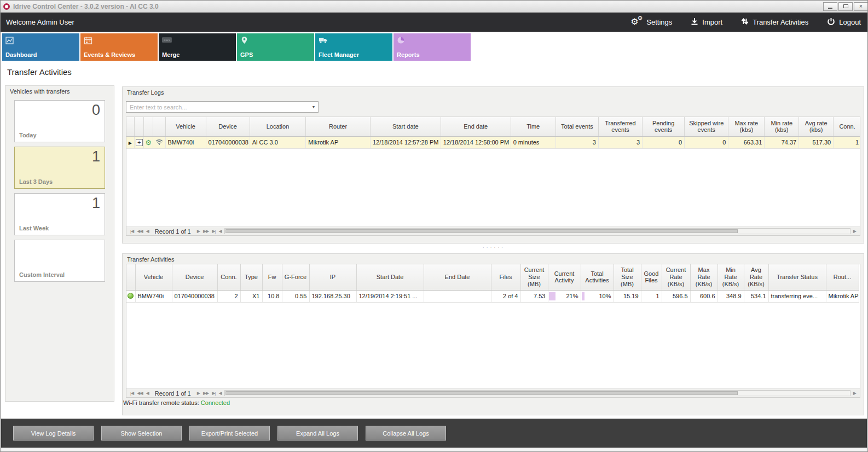  What do you see at coordinates (533, 127) in the screenshot?
I see `column-header: Time` at bounding box center [533, 127].